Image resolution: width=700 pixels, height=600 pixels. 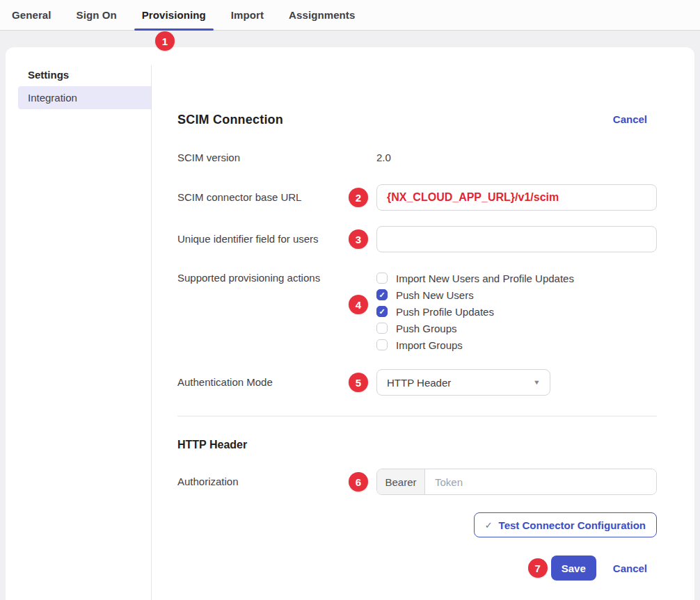 I want to click on checkbox-label: Import Groups, so click(x=429, y=345).